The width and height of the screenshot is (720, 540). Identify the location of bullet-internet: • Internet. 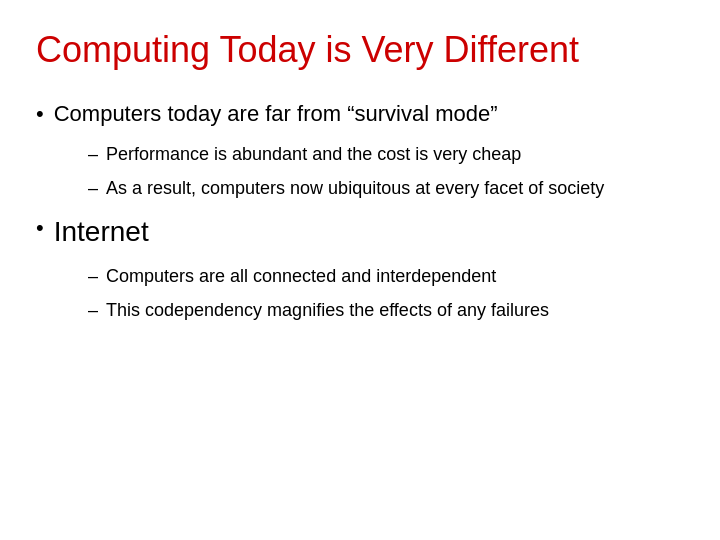
(360, 232).